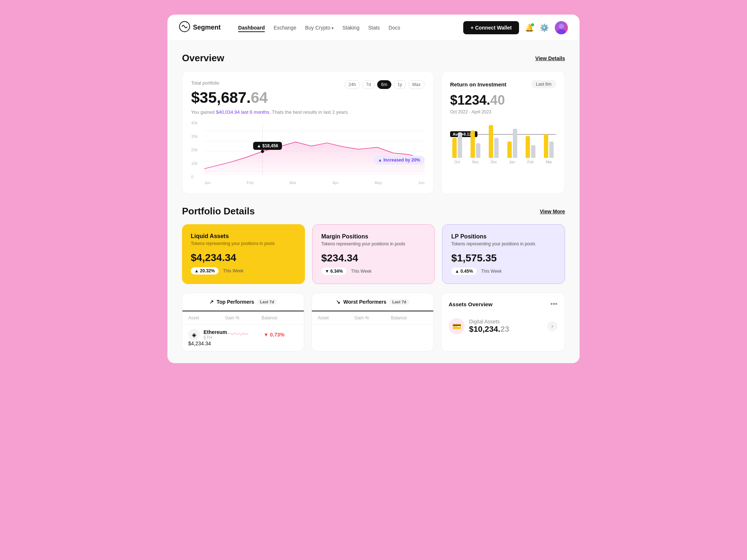 The height and width of the screenshot is (560, 747). What do you see at coordinates (476, 162) in the screenshot?
I see `bar-label-nov: Nov` at bounding box center [476, 162].